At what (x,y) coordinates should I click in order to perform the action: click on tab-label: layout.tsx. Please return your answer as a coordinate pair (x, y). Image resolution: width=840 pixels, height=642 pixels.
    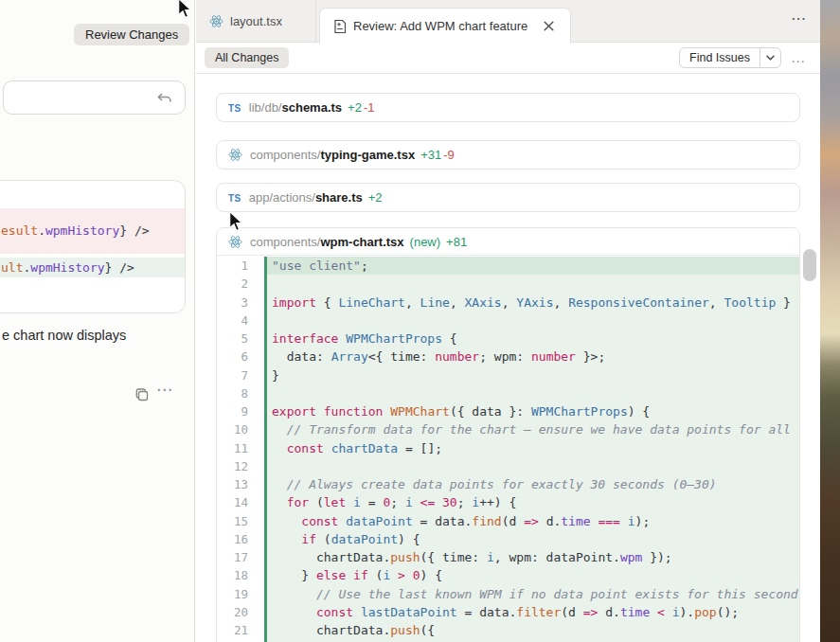
    Looking at the image, I should click on (256, 21).